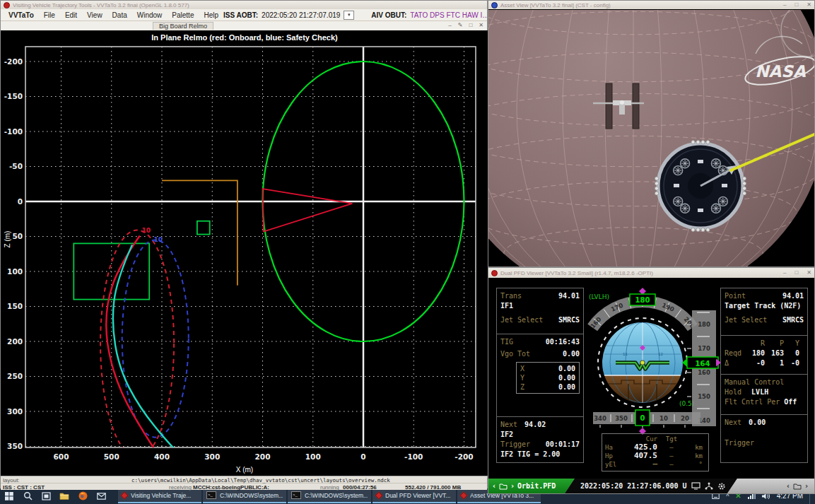 The height and width of the screenshot is (504, 815). I want to click on manual-control-label: Manual Control, so click(764, 382).